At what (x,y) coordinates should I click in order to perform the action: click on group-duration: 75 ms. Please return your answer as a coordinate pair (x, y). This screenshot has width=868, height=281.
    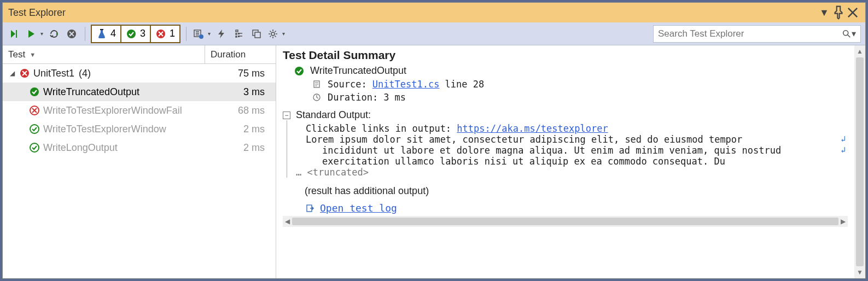
    Looking at the image, I should click on (241, 73).